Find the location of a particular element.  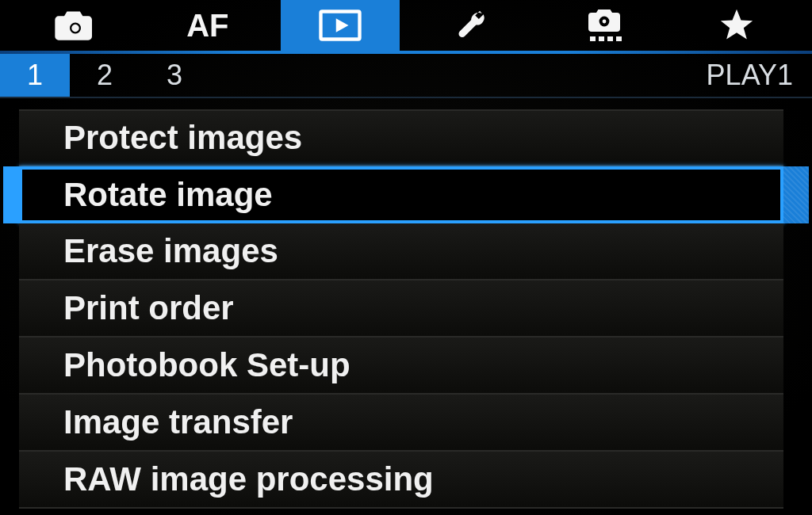

menu-item-raw-processing: RAW image processing is located at coordinates (401, 480).